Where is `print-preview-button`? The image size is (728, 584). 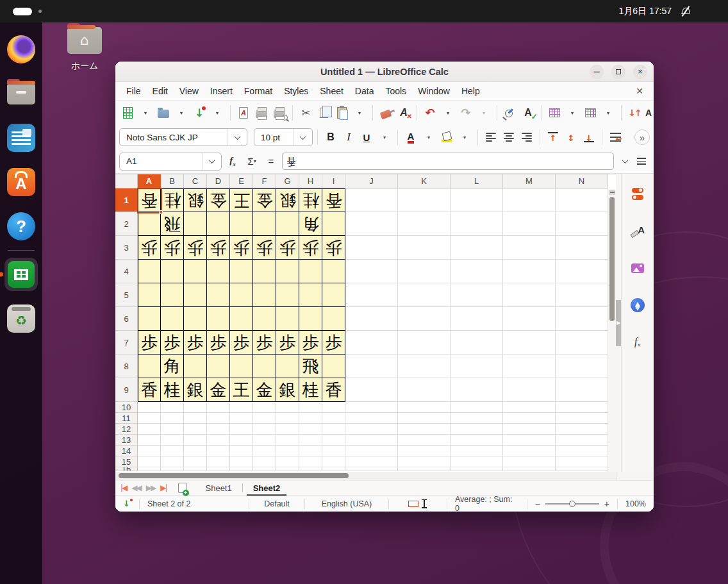
print-preview-button is located at coordinates (279, 113).